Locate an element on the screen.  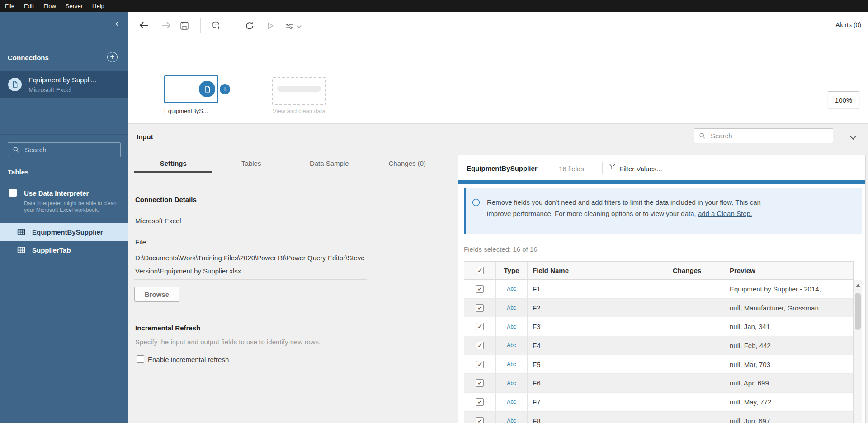
field-row: Abc F6 null, Apr, 699 is located at coordinates (659, 383).